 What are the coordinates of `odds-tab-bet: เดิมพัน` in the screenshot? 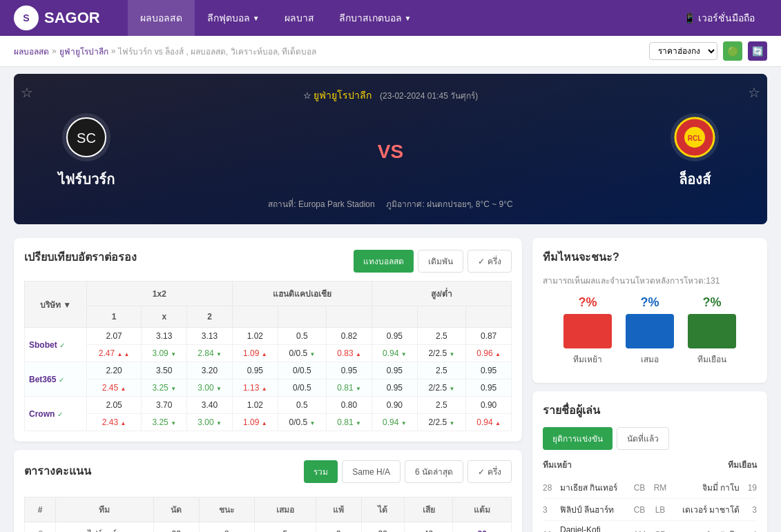 It's located at (441, 261).